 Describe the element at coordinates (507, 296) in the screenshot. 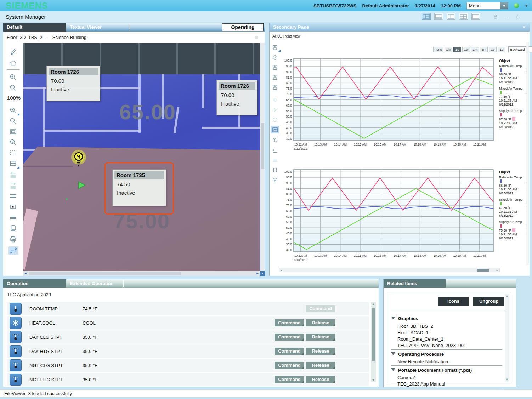

I see `scroll-up-arrow: ▲` at that location.